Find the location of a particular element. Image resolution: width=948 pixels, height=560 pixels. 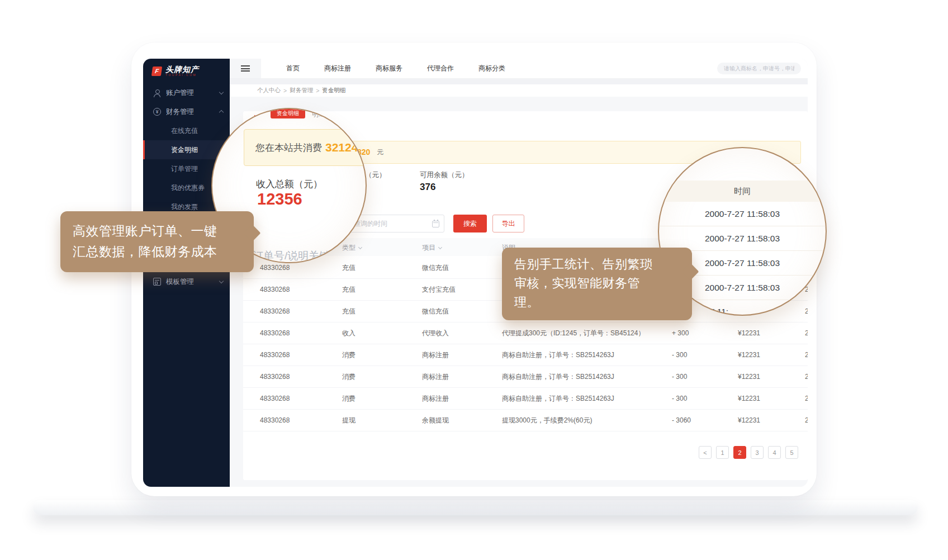

callout-right-line3: 理。 is located at coordinates (597, 302).